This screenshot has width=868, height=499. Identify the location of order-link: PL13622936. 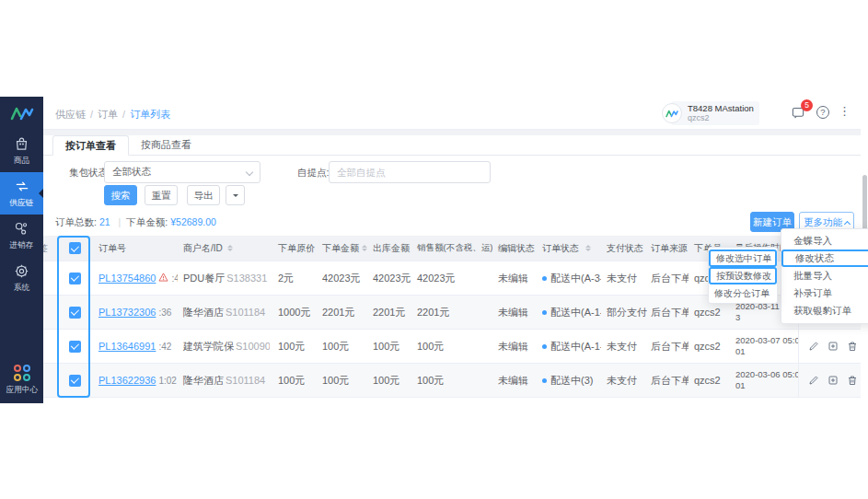
(127, 380).